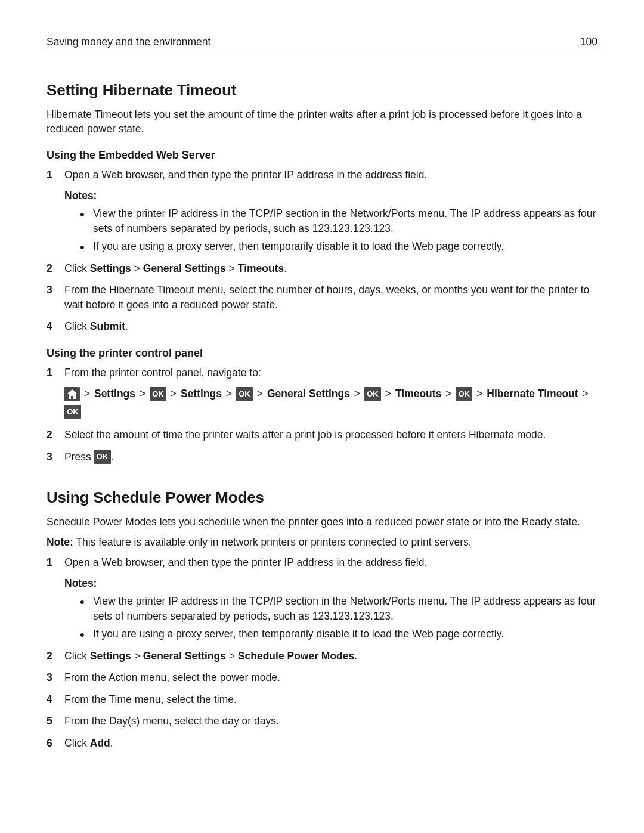  Describe the element at coordinates (49, 743) in the screenshot. I see `step-number: 6` at that location.